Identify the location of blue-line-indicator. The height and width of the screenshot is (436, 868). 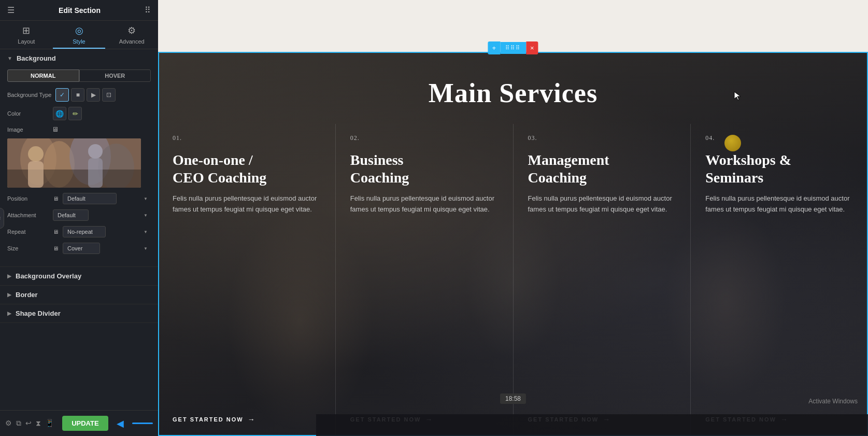
(143, 423).